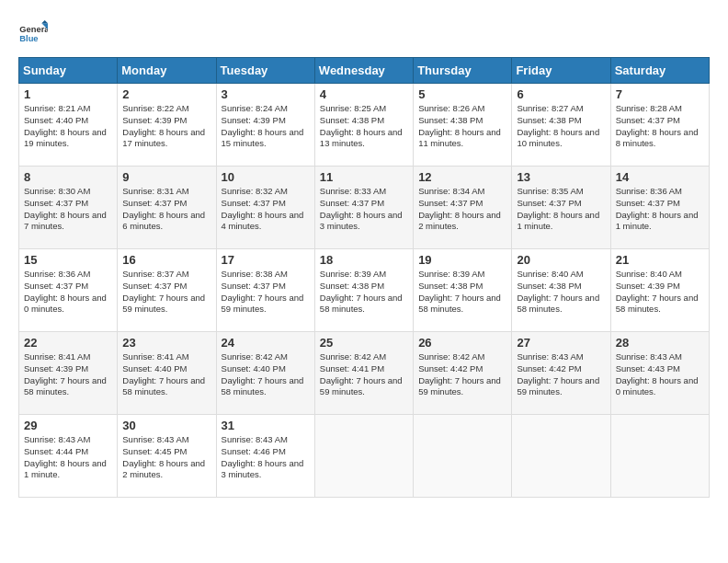 The image size is (728, 563). Describe the element at coordinates (463, 373) in the screenshot. I see `calendar-cell: 26Sunrise: 8:42 AMSunset: 4:42 PMDayligh…` at that location.